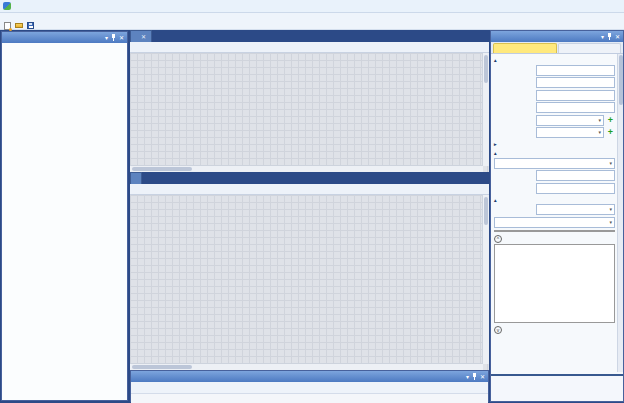 Image resolution: width=624 pixels, height=403 pixels. I want to click on hazard-units-dropdown, so click(570, 132).